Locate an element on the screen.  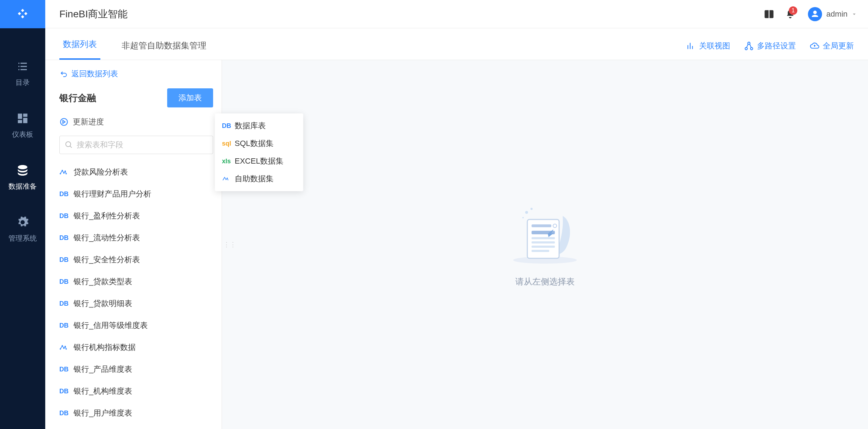
table-item: 贷款风险分析表 is located at coordinates (136, 172).